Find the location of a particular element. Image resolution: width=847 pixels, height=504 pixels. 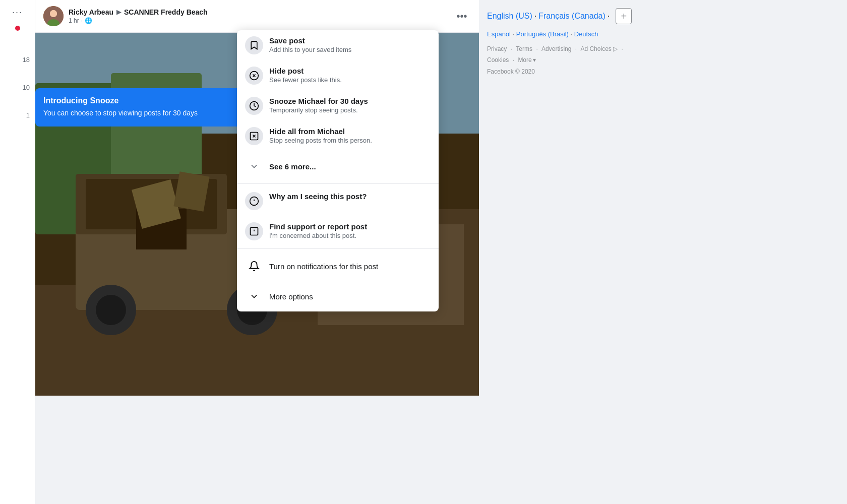

see-more-chevron-icon is located at coordinates (254, 166).